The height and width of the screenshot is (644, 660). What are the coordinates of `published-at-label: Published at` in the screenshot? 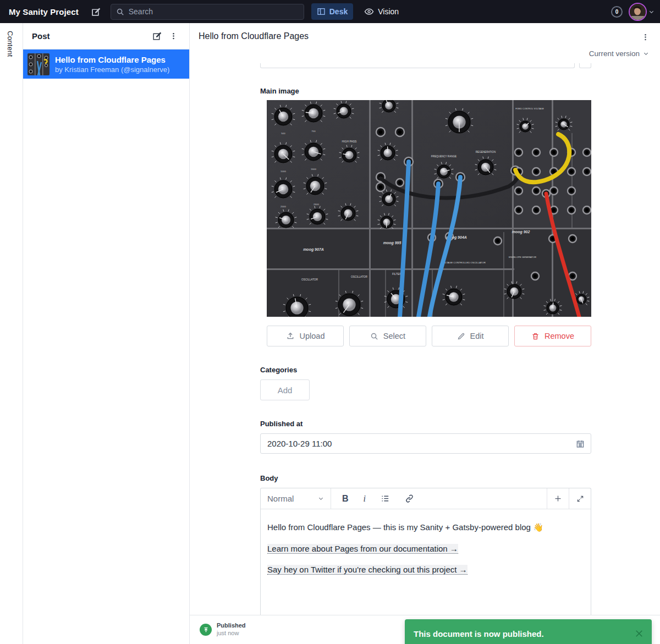 It's located at (282, 423).